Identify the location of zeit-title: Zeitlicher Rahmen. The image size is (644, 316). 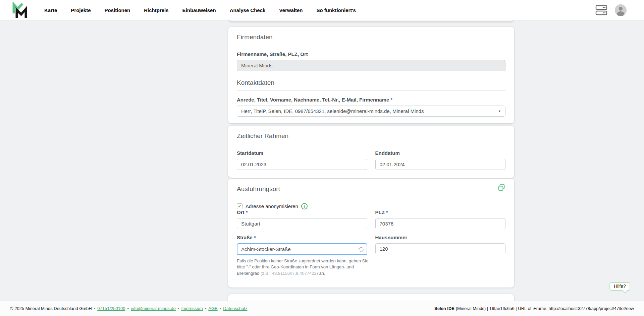
(371, 136).